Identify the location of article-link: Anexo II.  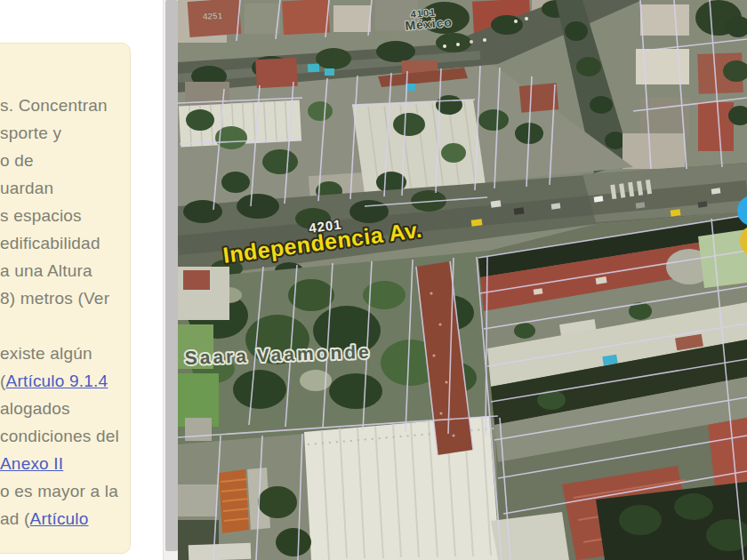
(32, 464).